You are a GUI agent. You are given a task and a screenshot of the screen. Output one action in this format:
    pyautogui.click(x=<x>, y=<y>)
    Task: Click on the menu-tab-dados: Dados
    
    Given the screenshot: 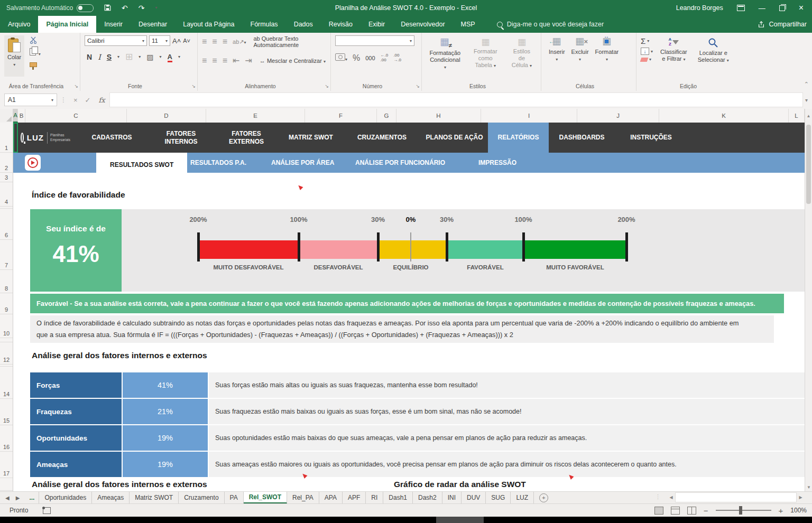 What is the action you would take?
    pyautogui.click(x=303, y=24)
    